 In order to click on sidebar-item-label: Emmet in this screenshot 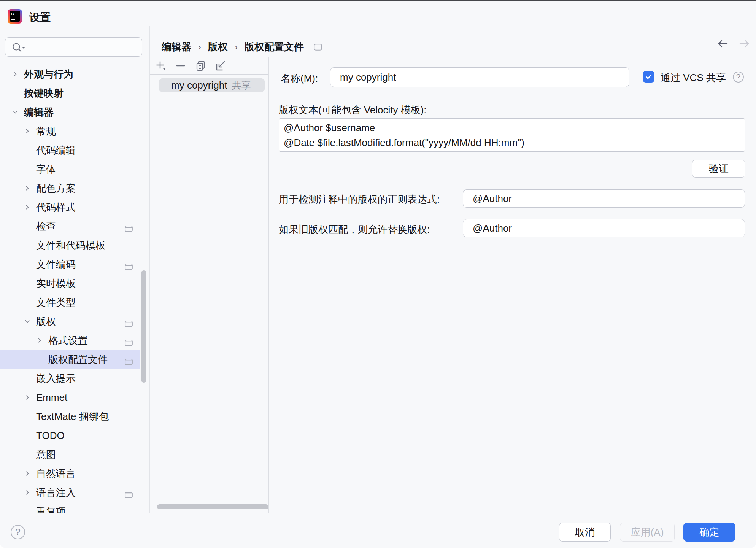, I will do `click(52, 398)`.